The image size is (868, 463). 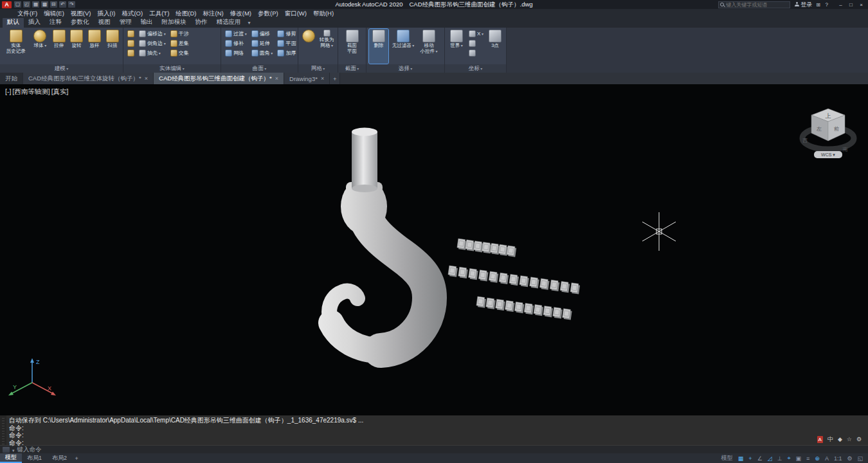 What do you see at coordinates (89, 78) in the screenshot?
I see `file-tab-doc1: CAD经典图形吊钩三维立体旋转（钩子）* ×` at bounding box center [89, 78].